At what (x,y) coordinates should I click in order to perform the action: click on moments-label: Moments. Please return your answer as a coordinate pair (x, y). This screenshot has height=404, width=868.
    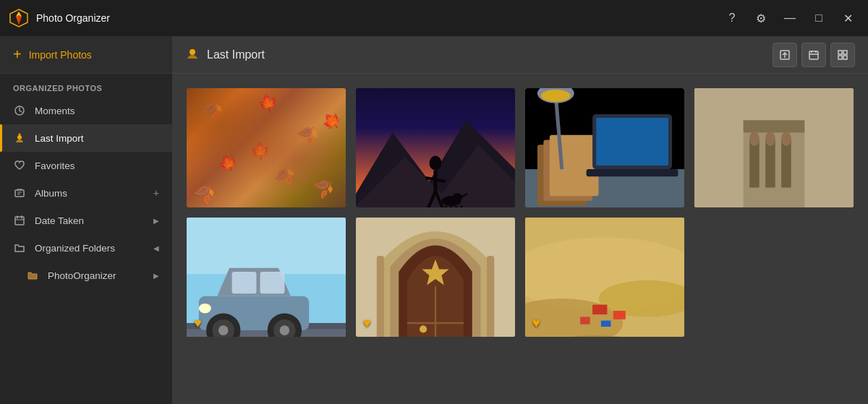
    Looking at the image, I should click on (97, 111).